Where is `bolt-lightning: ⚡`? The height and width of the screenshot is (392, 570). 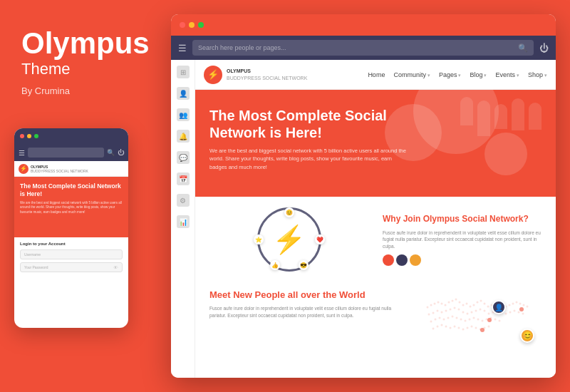
bolt-lightning: ⚡ is located at coordinates (289, 239).